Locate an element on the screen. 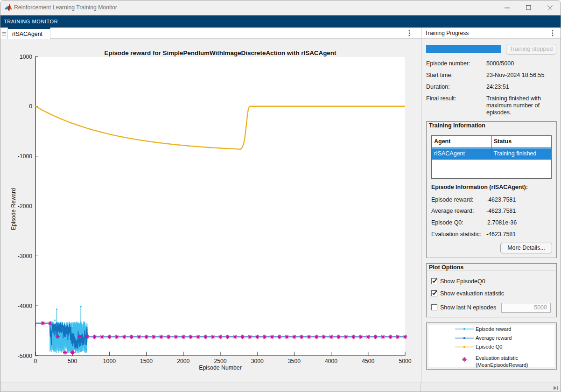 This screenshot has height=392, width=561. svg-text: 4500 is located at coordinates (368, 361).